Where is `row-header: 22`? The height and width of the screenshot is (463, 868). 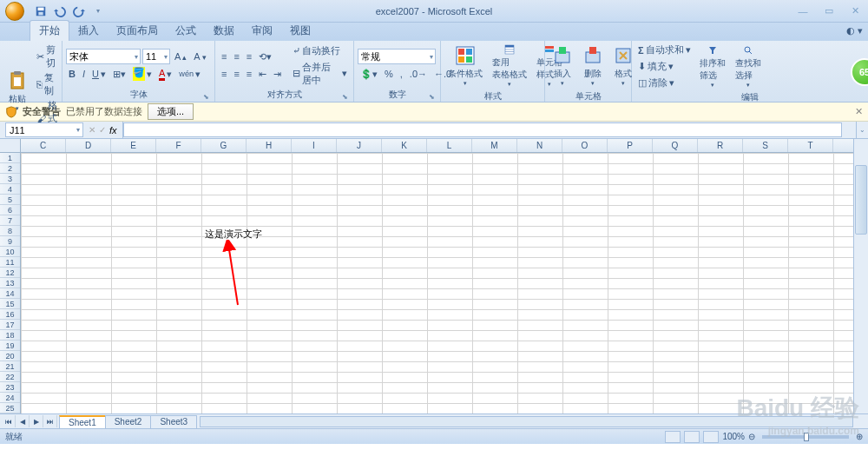
row-header: 22 is located at coordinates (10, 377).